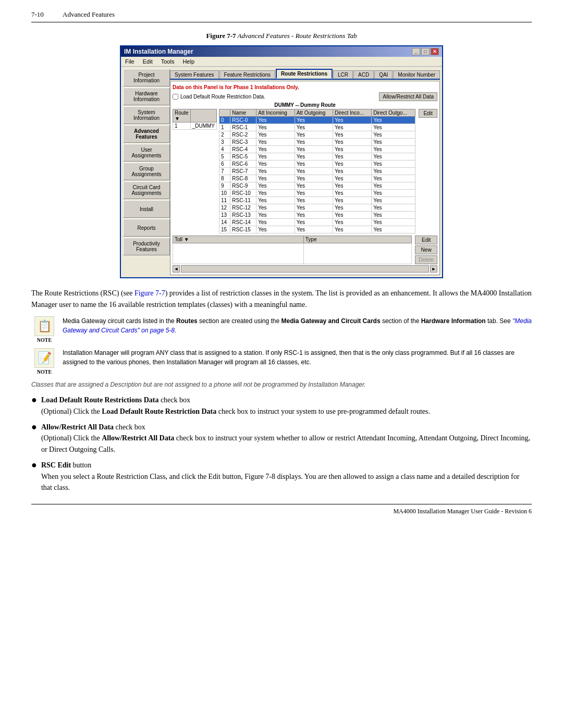 The width and height of the screenshot is (563, 728). What do you see at coordinates (146, 171) in the screenshot?
I see `sidebar-item-group-assignments: GroupAssignments` at bounding box center [146, 171].